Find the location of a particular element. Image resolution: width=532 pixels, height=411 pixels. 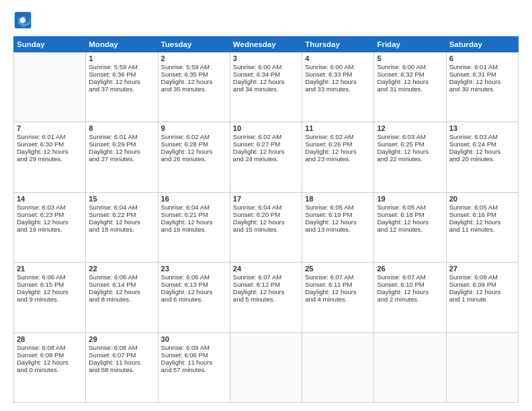

day-info: Sunset: 6:26 PM is located at coordinates (338, 144).